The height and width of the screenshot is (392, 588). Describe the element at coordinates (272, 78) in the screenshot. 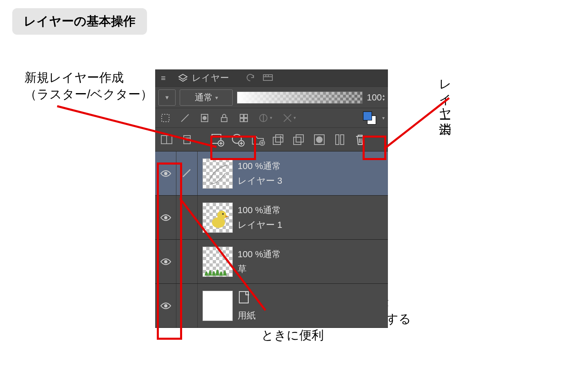

I see `panel-tab-bar: ≡ レイヤー` at that location.